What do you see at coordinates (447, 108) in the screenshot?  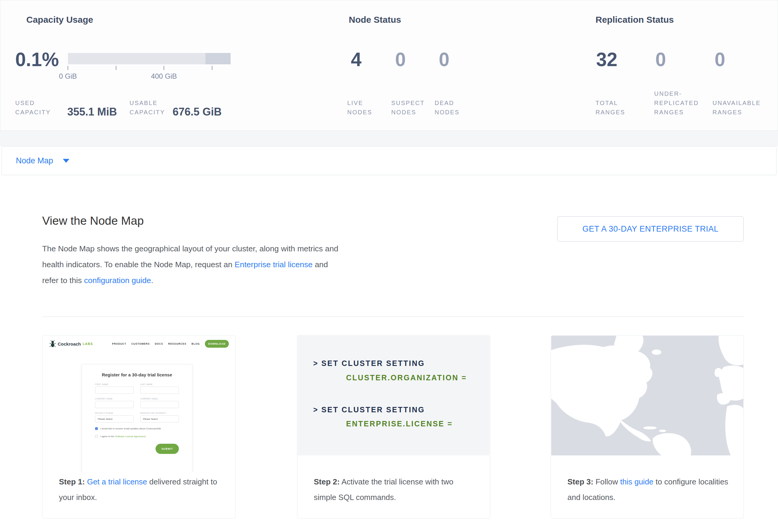 I see `dead-nodes-label: DEAD NODES` at bounding box center [447, 108].